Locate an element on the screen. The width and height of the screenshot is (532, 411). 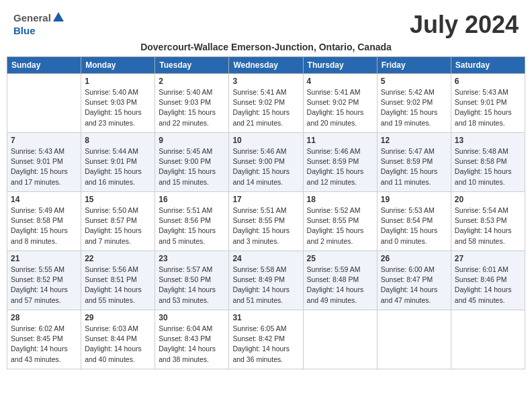
calendar-cell: 17Sunrise: 5:51 AM Sunset: 8:55 PM Dayli… is located at coordinates (266, 222).